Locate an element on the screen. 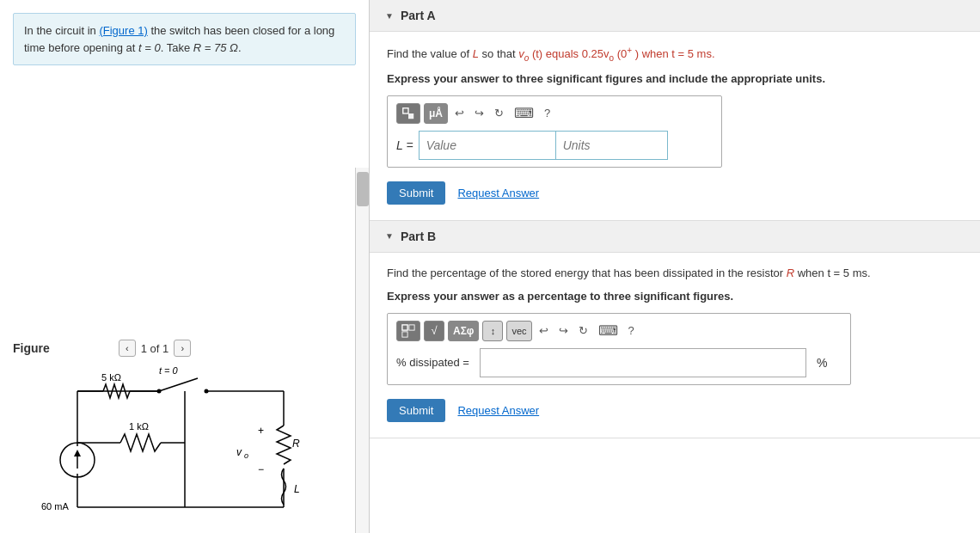  r2-label: 5 kΩ is located at coordinates (112, 377).